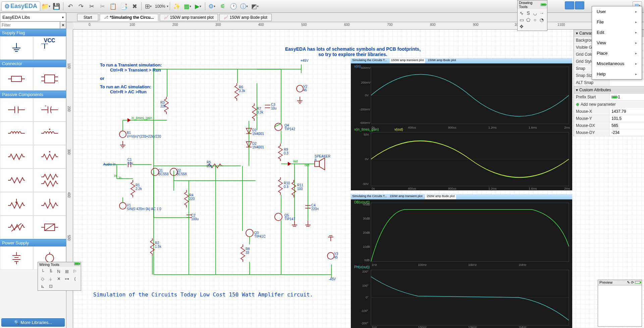 This screenshot has width=644, height=328. I want to click on cut-button: ✂, so click(92, 6).